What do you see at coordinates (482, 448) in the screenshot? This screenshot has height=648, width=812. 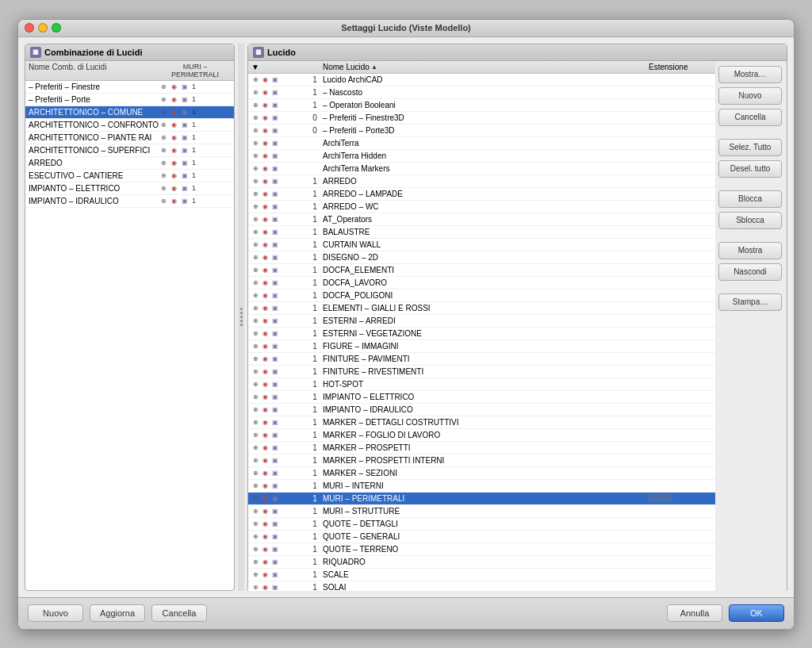 I see `right-list-item: ⊕ ◉ ▣ 1 MARKER – PROSPETTI` at bounding box center [482, 448].